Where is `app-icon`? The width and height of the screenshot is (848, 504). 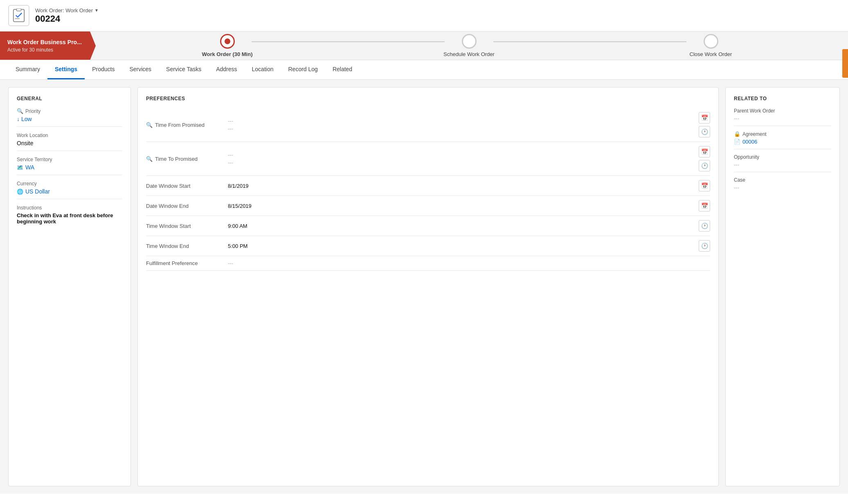
app-icon is located at coordinates (19, 16).